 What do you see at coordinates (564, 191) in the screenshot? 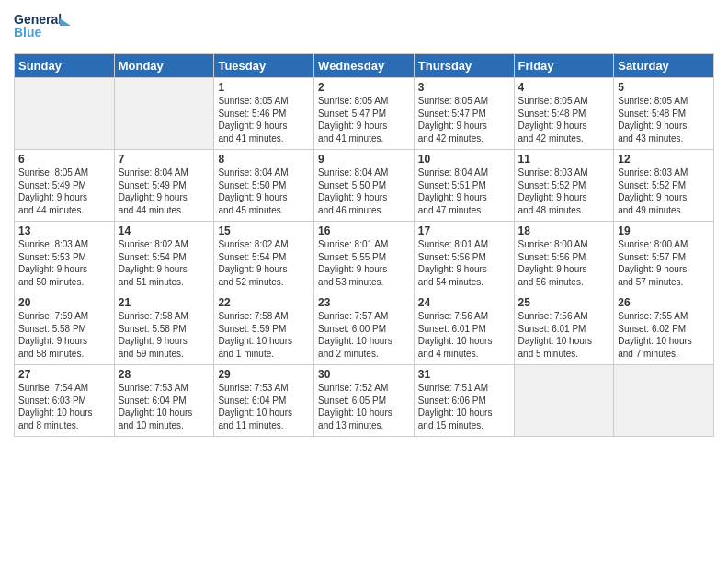
I see `day-info: Sunrise: 8:03 AM Sunset: 5:52 PM Dayligh…` at bounding box center [564, 191].